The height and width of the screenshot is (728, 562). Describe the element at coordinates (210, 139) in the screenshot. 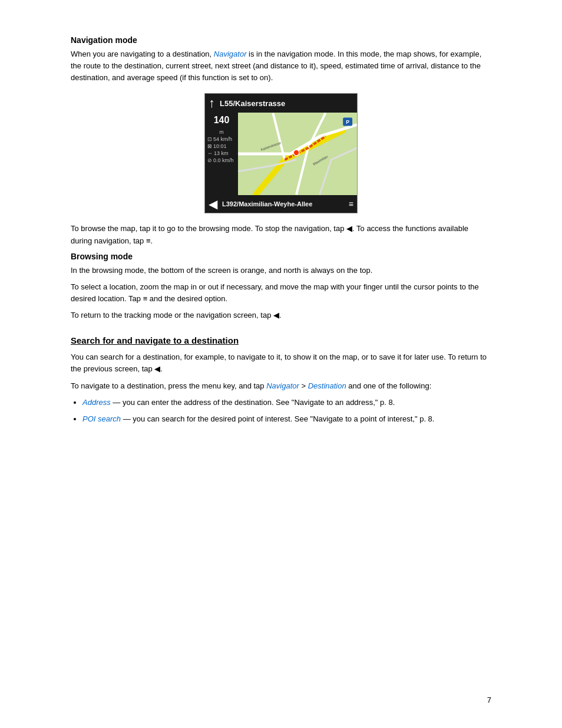

I see `speed-icon: ⊡` at that location.